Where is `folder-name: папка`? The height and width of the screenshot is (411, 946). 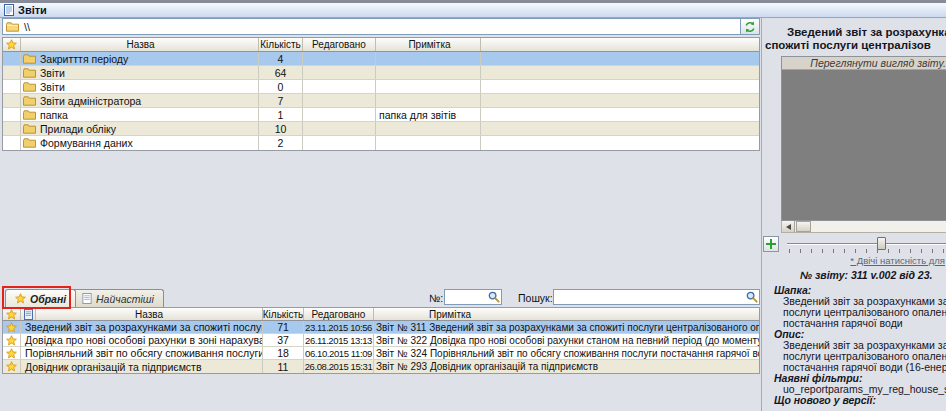 folder-name: папка is located at coordinates (54, 115).